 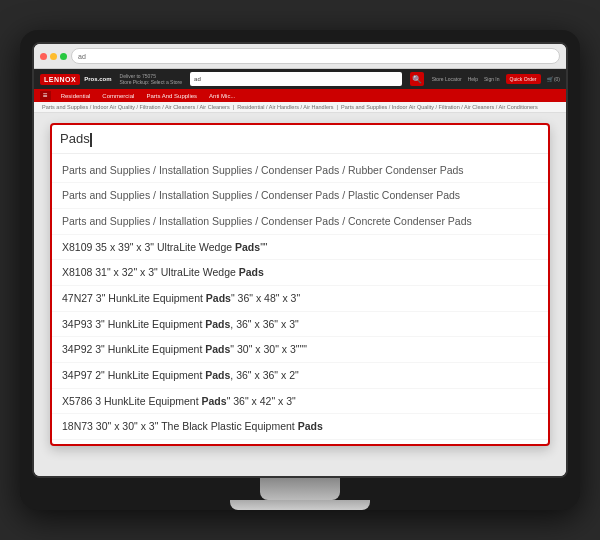 I want to click on result-suffix: " 36" x 42" x 3", so click(x=262, y=401).